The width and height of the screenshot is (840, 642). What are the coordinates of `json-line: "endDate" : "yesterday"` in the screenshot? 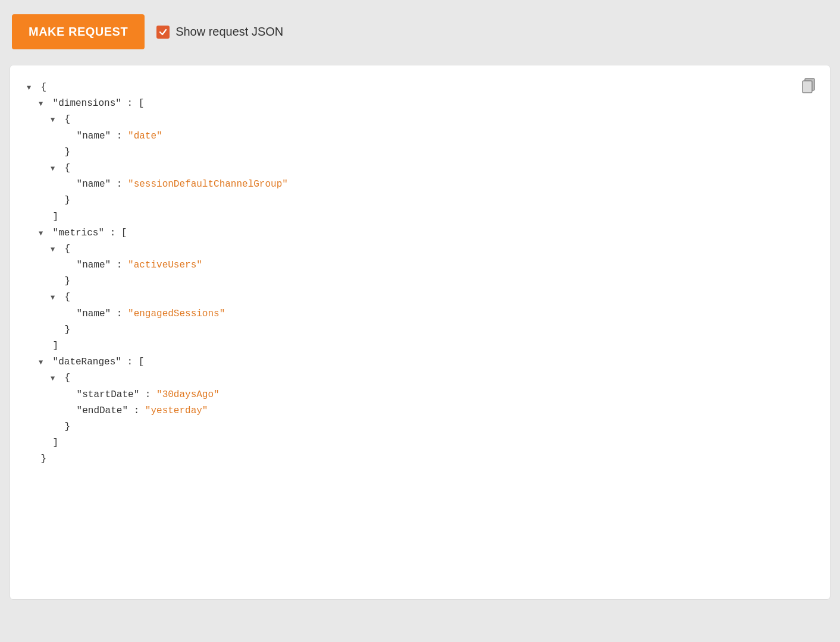 It's located at (420, 411).